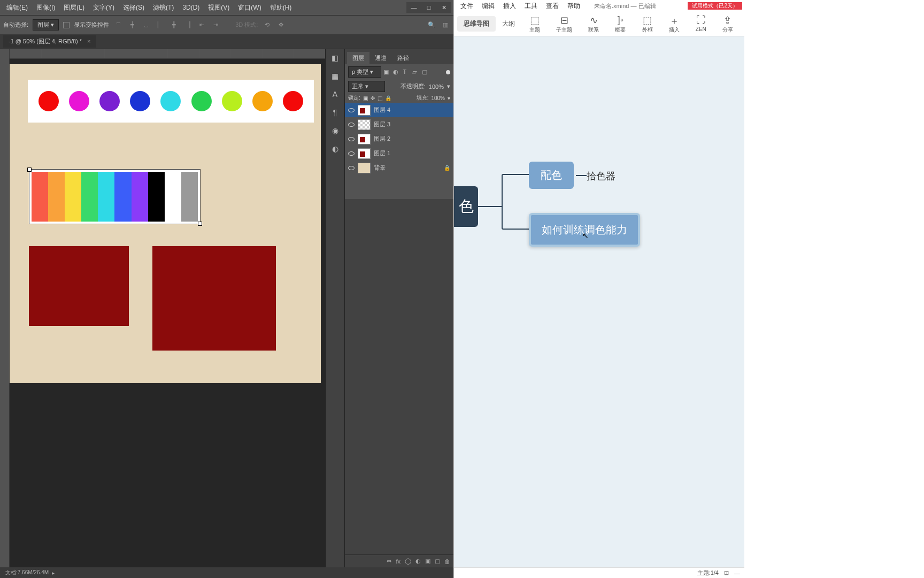  Describe the element at coordinates (399, 124) in the screenshot. I see `layer-row: 图层 3` at that location.